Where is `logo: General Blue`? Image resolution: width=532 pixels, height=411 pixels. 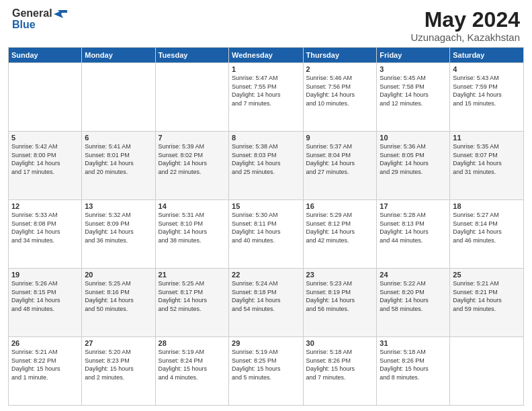 logo: General Blue is located at coordinates (40, 19).